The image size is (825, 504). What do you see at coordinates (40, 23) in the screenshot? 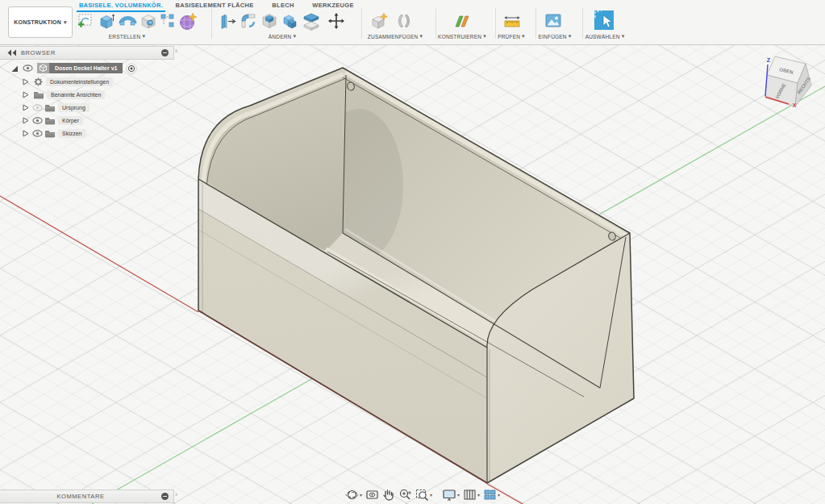
I see `konstruktion-dropdown: KONSTRUKTION` at bounding box center [40, 23].